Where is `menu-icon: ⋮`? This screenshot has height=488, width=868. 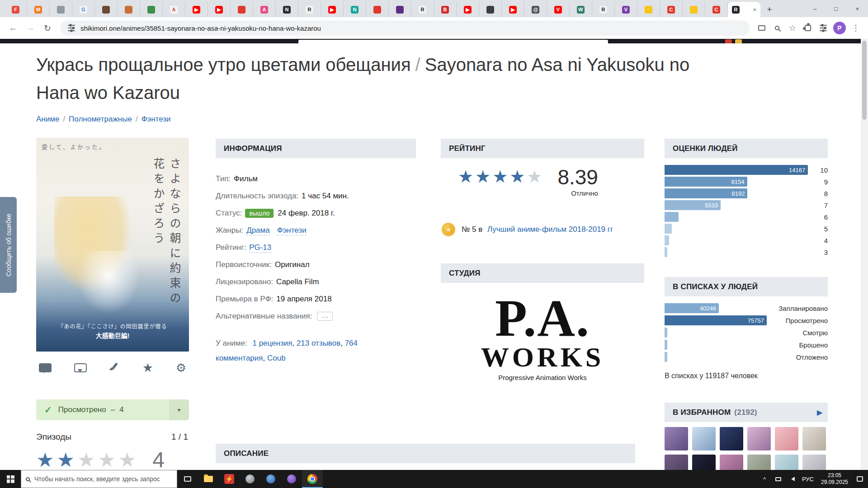
menu-icon: ⋮ is located at coordinates (856, 28).